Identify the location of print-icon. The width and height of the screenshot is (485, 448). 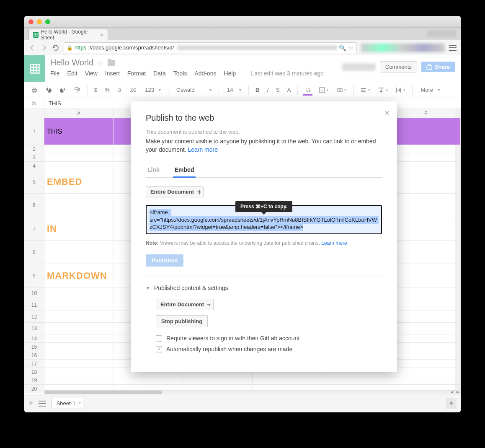
(34, 90).